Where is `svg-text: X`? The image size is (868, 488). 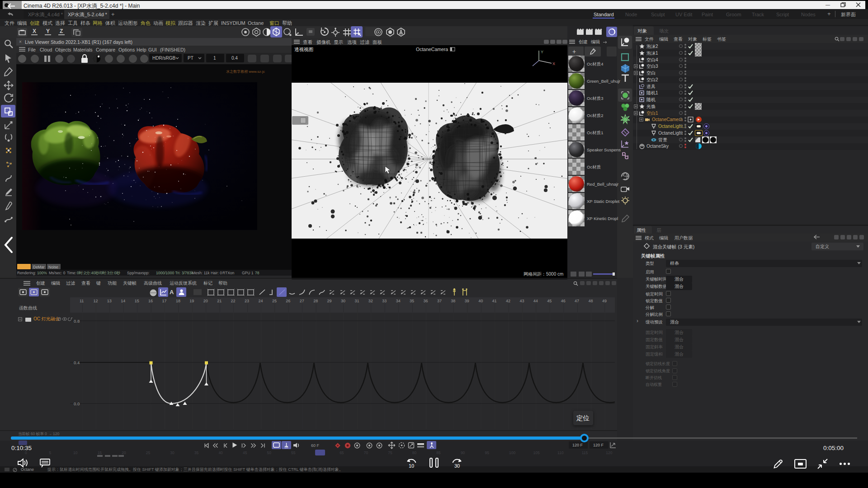
svg-text: X is located at coordinates (554, 64).